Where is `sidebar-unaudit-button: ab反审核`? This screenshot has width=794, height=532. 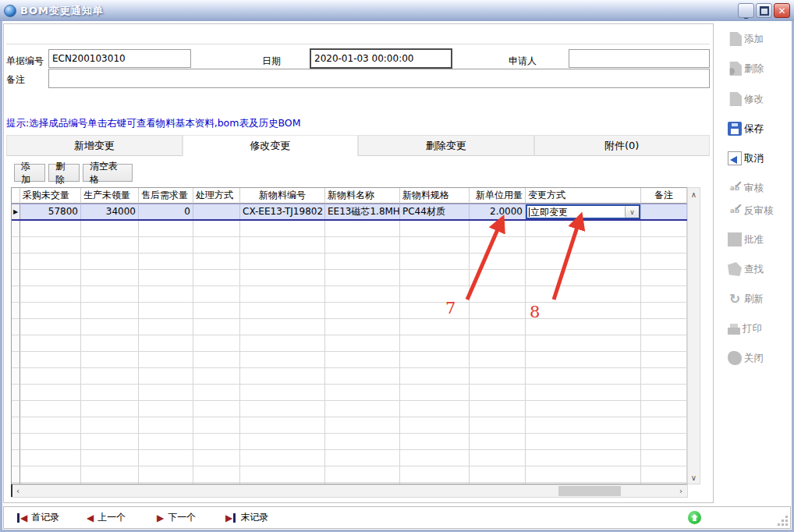 sidebar-unaudit-button: ab反审核 is located at coordinates (760, 211).